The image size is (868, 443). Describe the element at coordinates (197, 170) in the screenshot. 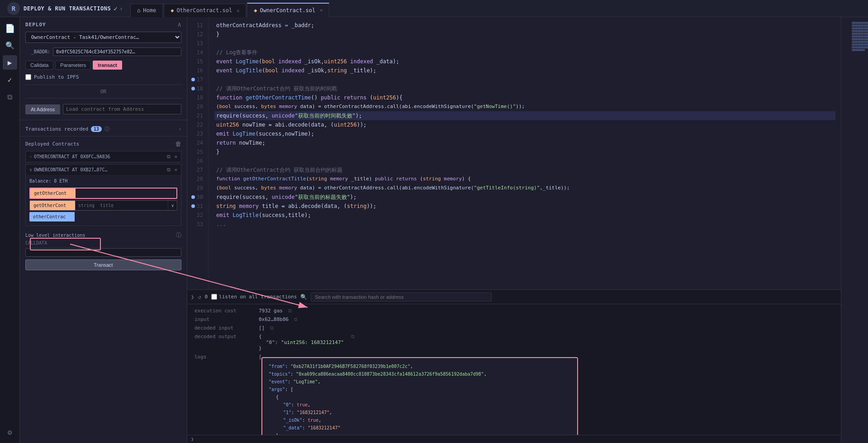

I see `line-num-27: 27` at that location.